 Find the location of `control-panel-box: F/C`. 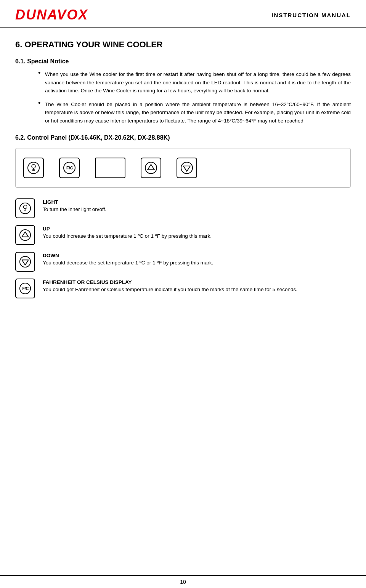

control-panel-box: F/C is located at coordinates (183, 168).